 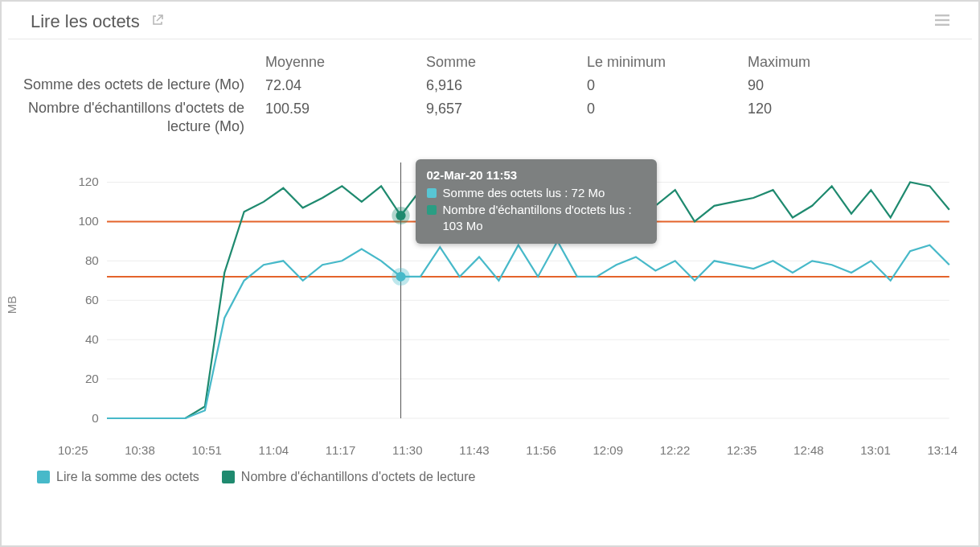 What do you see at coordinates (490, 478) in the screenshot?
I see `legend: Lire la somme des octets Nombre d'échant…` at bounding box center [490, 478].